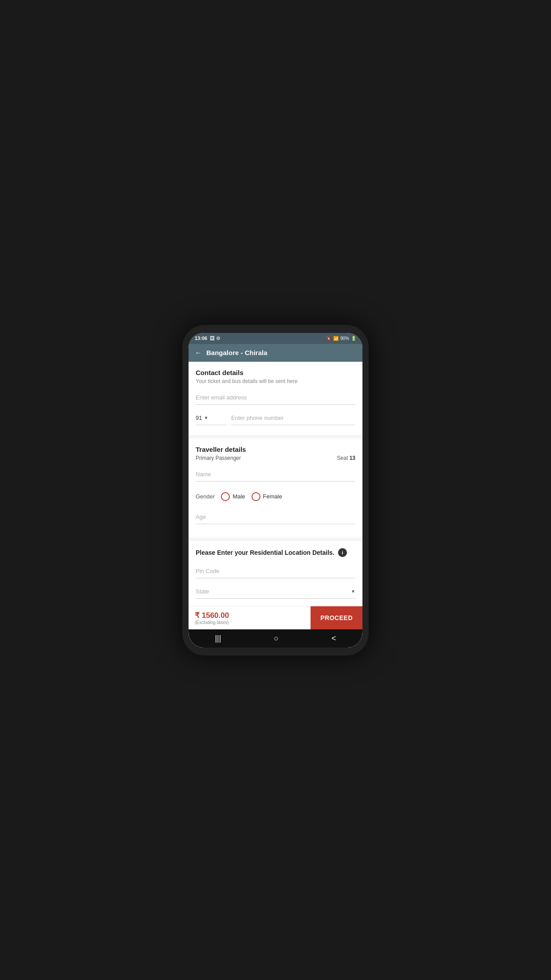 Image resolution: width=551 pixels, height=980 pixels. I want to click on seat-label: Seat 13, so click(346, 458).